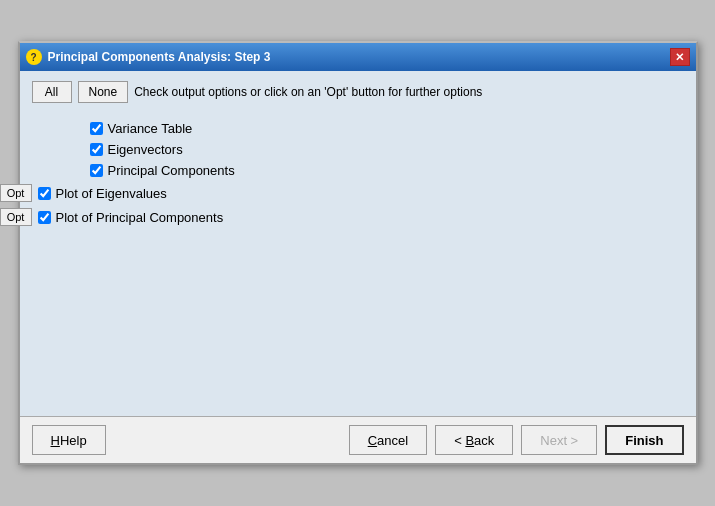 This screenshot has width=715, height=506. Describe the element at coordinates (148, 57) in the screenshot. I see `title-bar-left: ? Principal Components Analysis: Step 3` at that location.